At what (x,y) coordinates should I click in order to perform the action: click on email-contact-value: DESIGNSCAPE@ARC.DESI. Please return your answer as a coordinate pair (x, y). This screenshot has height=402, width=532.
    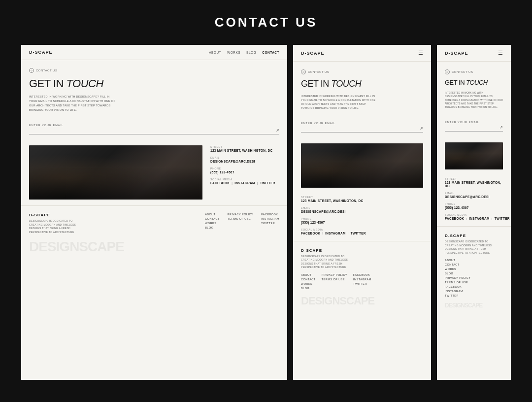
    Looking at the image, I should click on (245, 162).